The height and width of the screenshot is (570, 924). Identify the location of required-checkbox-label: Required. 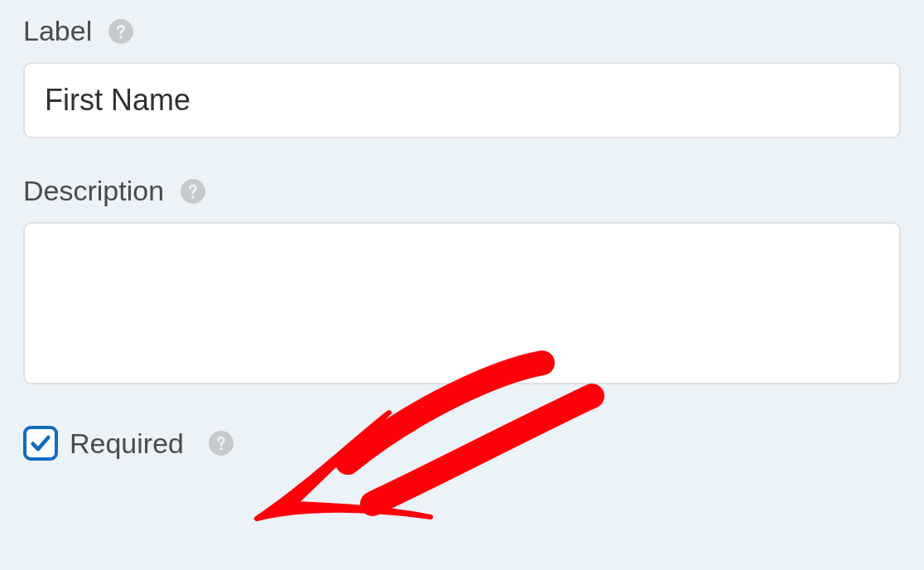
(127, 444).